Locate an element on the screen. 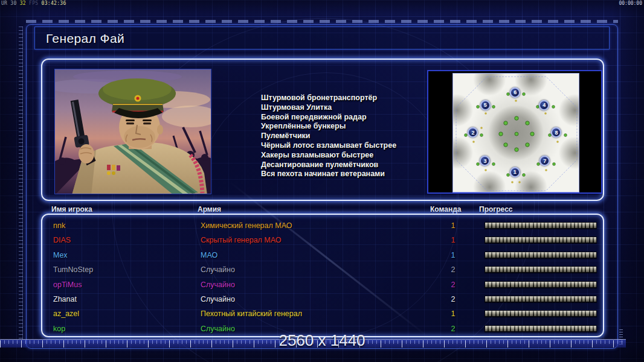 Image resolution: width=644 pixels, height=362 pixels. column-header-team: Команда is located at coordinates (446, 209).